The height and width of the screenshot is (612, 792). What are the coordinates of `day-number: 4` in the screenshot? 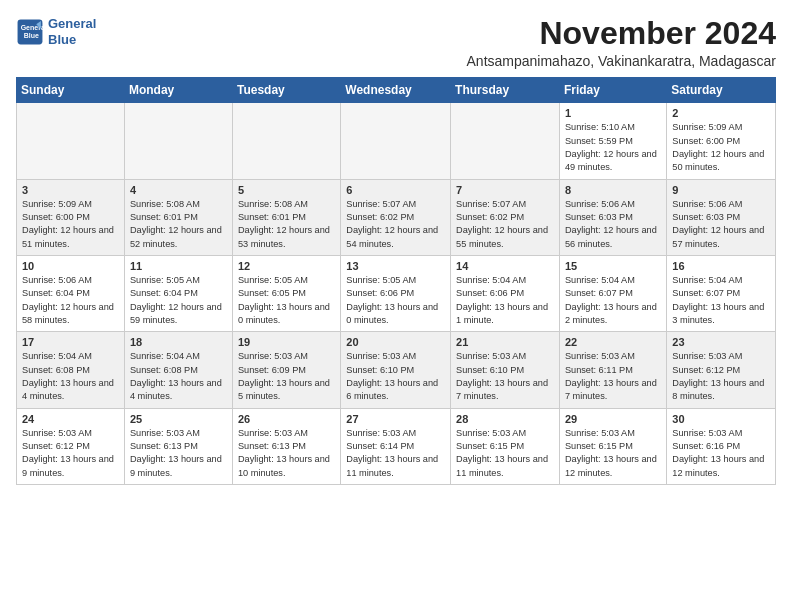 It's located at (178, 190).